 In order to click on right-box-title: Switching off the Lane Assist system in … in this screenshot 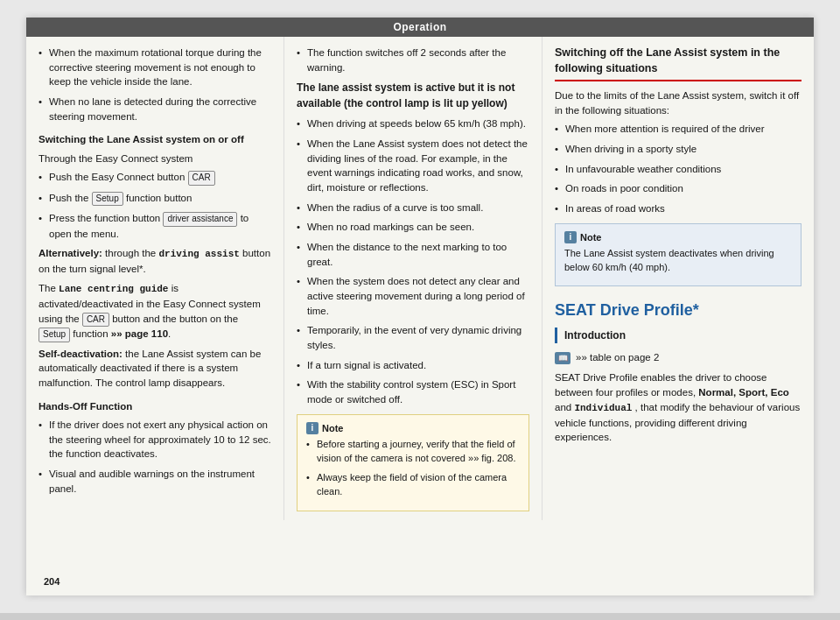, I will do `click(678, 61)`.